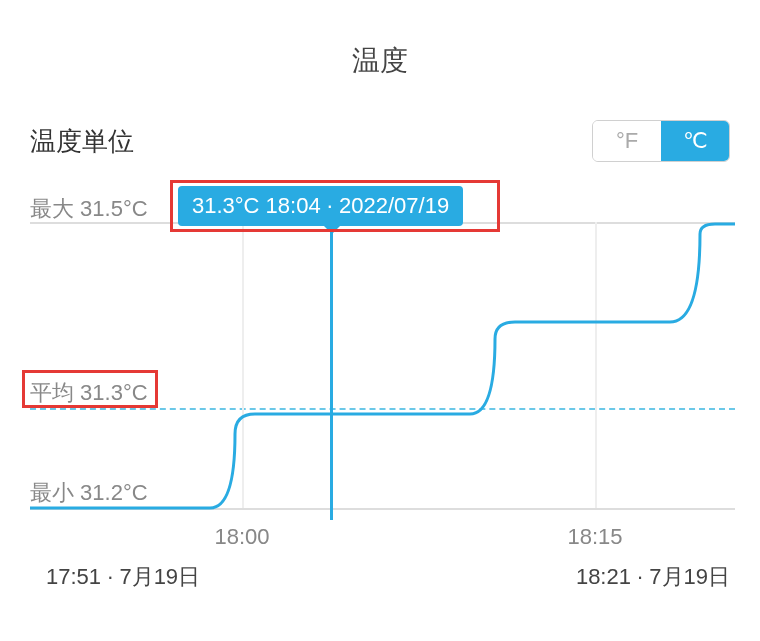  What do you see at coordinates (695, 141) in the screenshot?
I see `unit-celsius-button: ℃` at bounding box center [695, 141].